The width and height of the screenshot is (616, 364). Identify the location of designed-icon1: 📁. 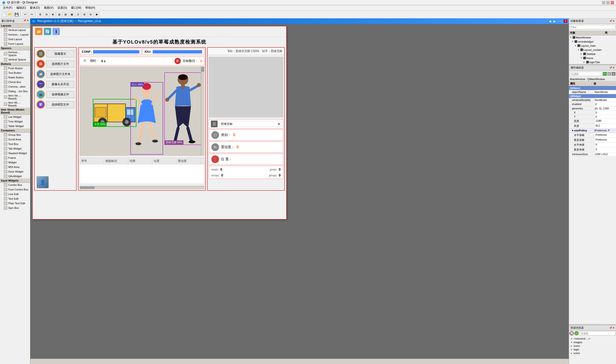
(39, 31).